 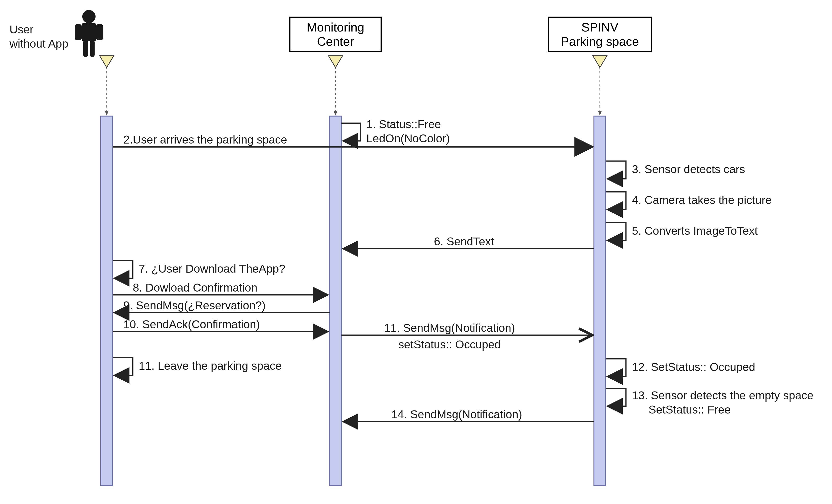 I want to click on monitor-title-2: Center, so click(x=336, y=41).